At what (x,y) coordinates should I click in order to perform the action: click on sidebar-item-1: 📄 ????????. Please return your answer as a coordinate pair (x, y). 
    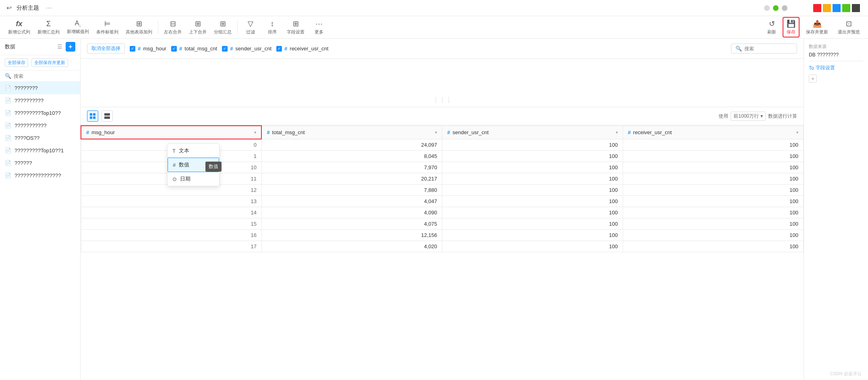
    Looking at the image, I should click on (40, 88).